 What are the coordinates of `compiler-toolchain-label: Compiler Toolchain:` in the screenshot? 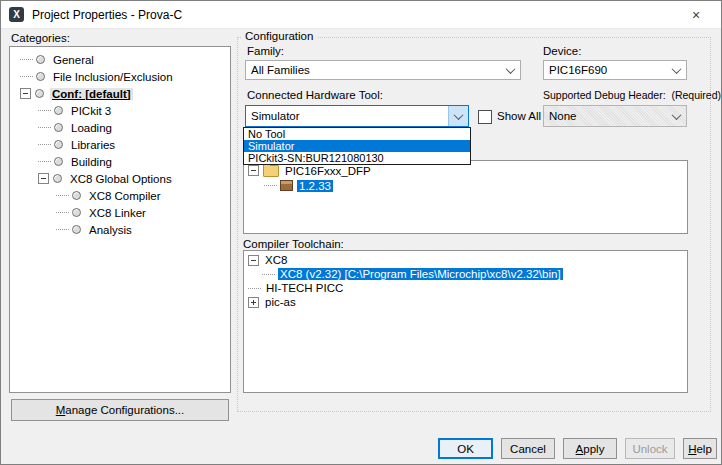 It's located at (294, 244).